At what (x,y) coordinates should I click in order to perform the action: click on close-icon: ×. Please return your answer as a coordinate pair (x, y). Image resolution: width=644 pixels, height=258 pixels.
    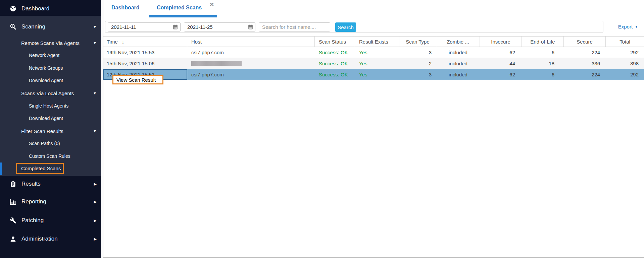
    Looking at the image, I should click on (212, 4).